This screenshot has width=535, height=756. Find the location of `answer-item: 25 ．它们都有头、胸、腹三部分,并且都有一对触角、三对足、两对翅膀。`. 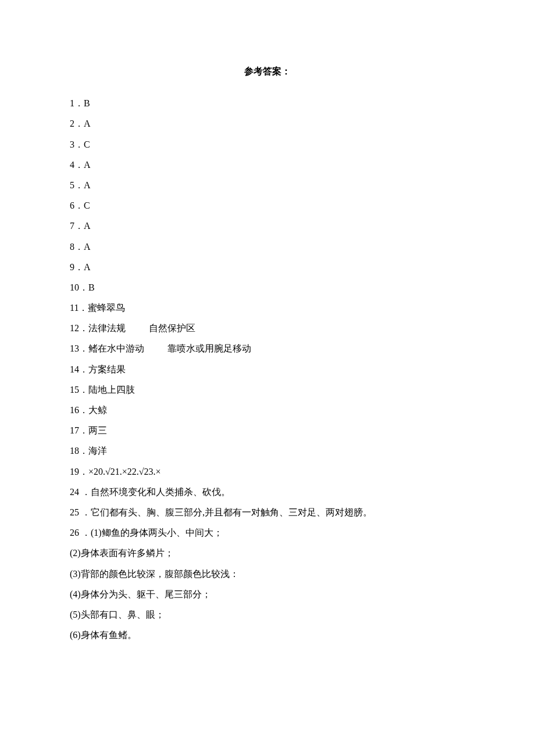

answer-item: 25 ．它们都有头、胸、腹三部分,并且都有一对触角、三对足、两对翅膀。 is located at coordinates (268, 513).